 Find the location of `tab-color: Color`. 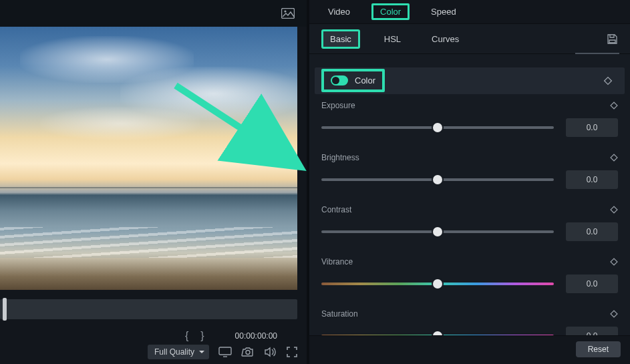

tab-color: Color is located at coordinates (390, 12).